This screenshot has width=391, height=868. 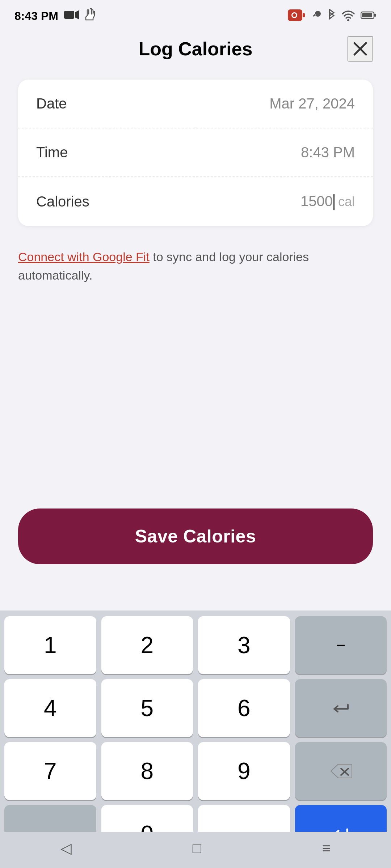 I want to click on close-button, so click(x=360, y=49).